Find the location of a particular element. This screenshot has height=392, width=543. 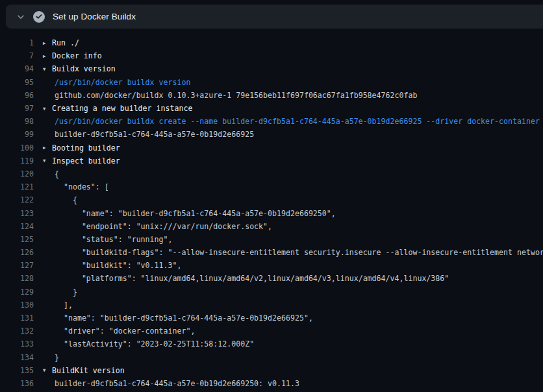

log-line: 121 "nodes": [ is located at coordinates (272, 187).